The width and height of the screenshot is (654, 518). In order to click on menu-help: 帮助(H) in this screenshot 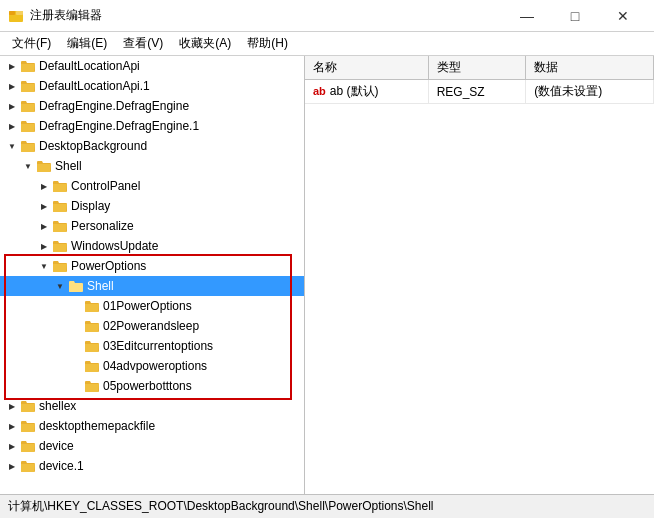, I will do `click(268, 44)`.